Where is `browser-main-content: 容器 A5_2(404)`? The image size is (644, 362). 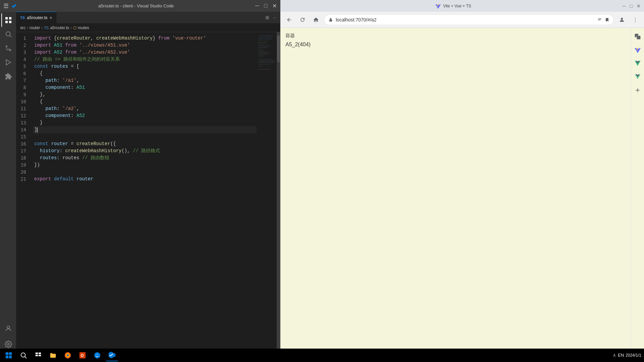 browser-main-content: 容器 A5_2(404) is located at coordinates (455, 40).